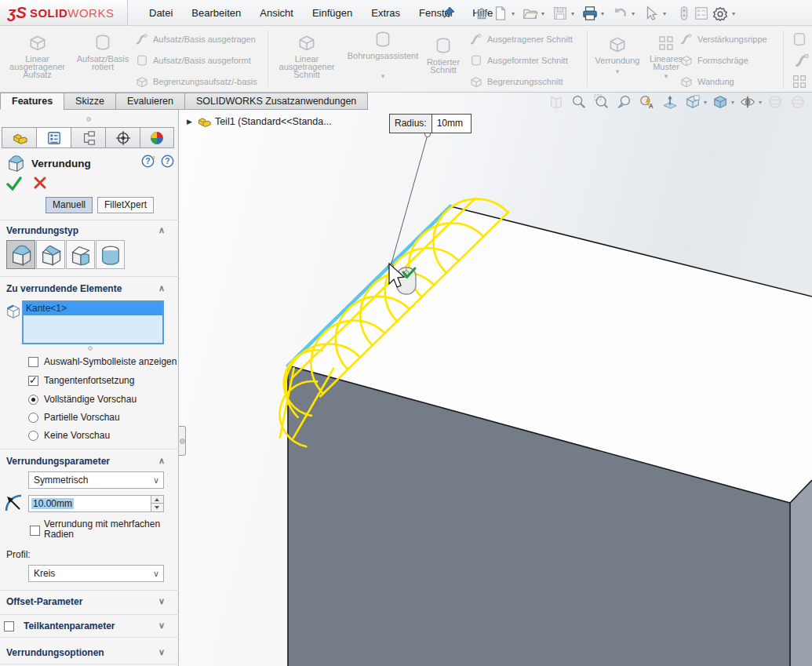  What do you see at coordinates (217, 13) in the screenshot?
I see `menu-bearbeiten: Bearbeiten` at bounding box center [217, 13].